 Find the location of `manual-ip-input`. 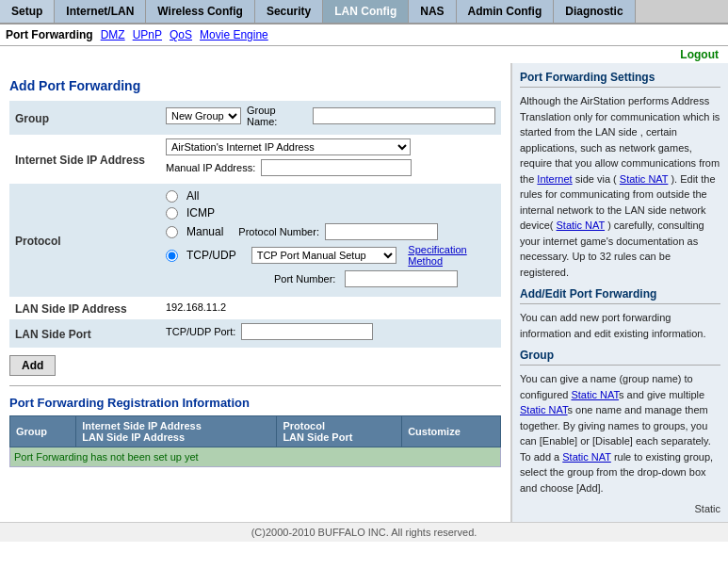

manual-ip-input is located at coordinates (336, 168).